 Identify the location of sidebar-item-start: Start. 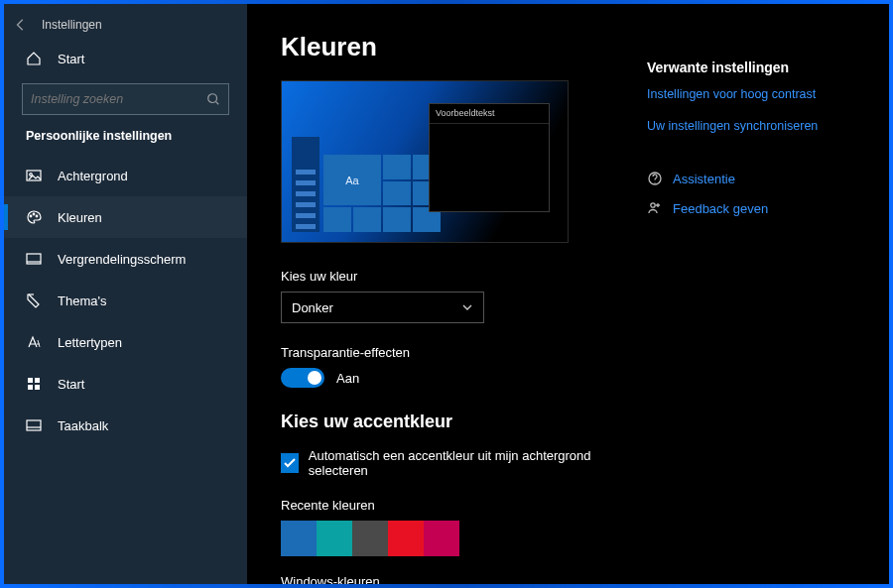
(125, 384).